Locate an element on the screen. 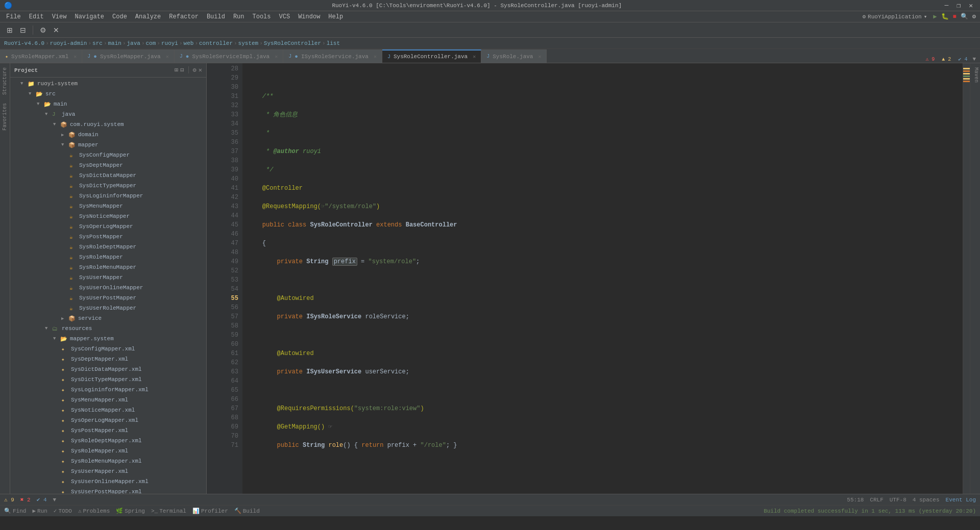  tree-item-sysusermapperxml: ✦ SysUserMapper.xml is located at coordinates (108, 471).